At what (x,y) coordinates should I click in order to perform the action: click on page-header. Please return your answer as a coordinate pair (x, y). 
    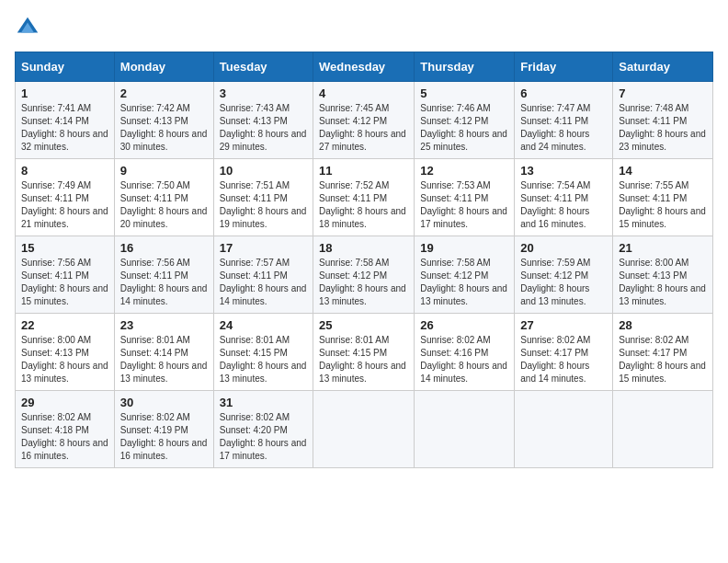
    Looking at the image, I should click on (364, 28).